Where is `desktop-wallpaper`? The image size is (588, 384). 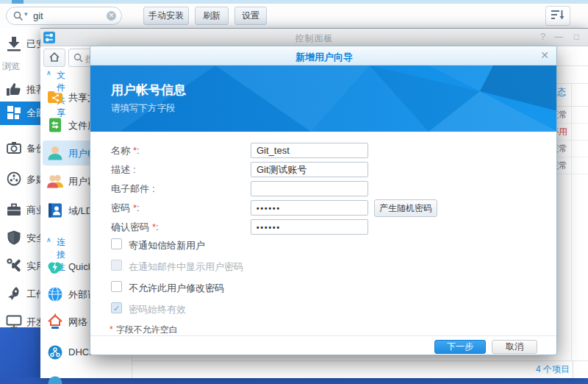
desktop-wallpaper is located at coordinates (21, 356).